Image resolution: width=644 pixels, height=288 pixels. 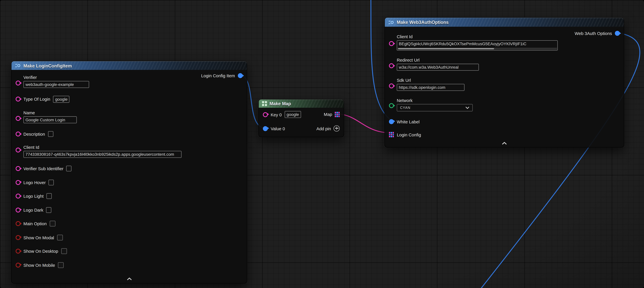 What do you see at coordinates (102, 154) in the screenshot?
I see `client-id-input: 774338308167-q463s7kpvja16l4l0kko3nb925i…` at bounding box center [102, 154].